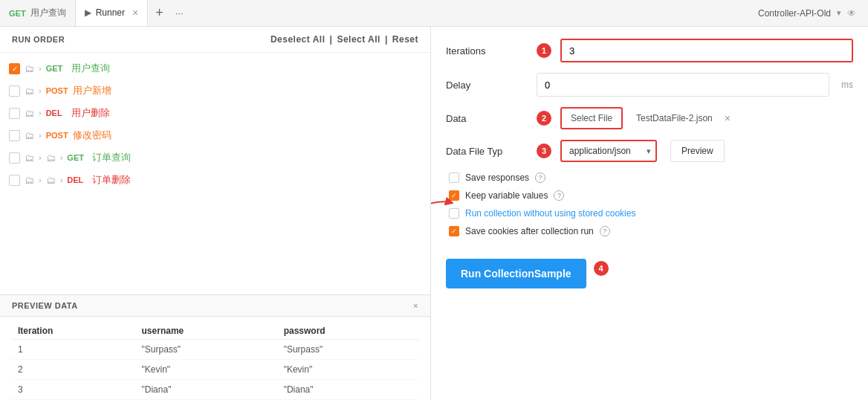 This screenshot has height=400, width=868. What do you see at coordinates (39, 39) in the screenshot?
I see `run-order-title: RUN ORDER` at bounding box center [39, 39].